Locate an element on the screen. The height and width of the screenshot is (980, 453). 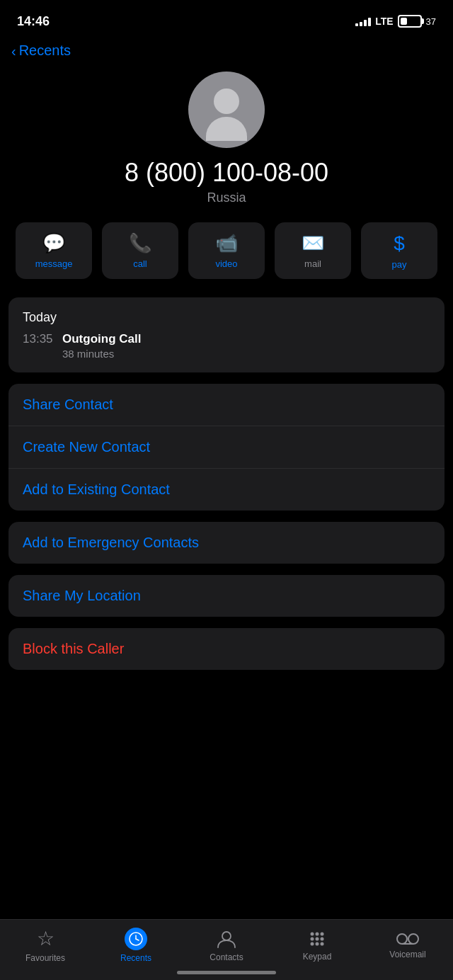
add-existing-contact-item: Add to Existing Contact is located at coordinates (226, 489).